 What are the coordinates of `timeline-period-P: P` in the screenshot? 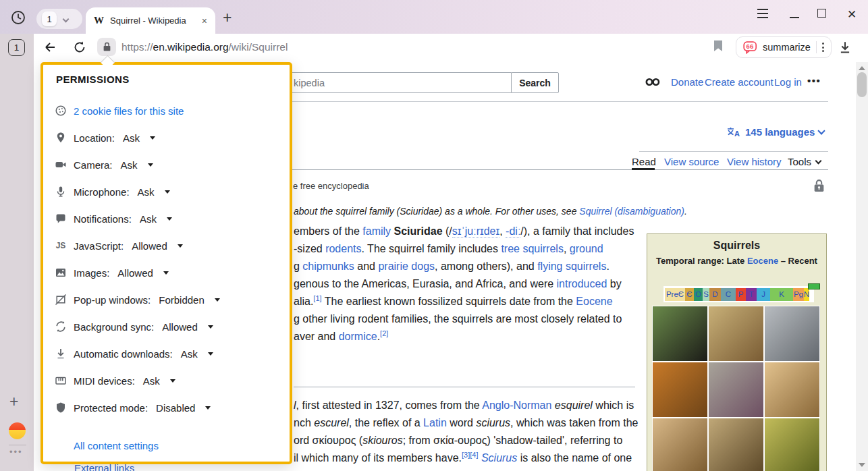 It's located at (741, 294).